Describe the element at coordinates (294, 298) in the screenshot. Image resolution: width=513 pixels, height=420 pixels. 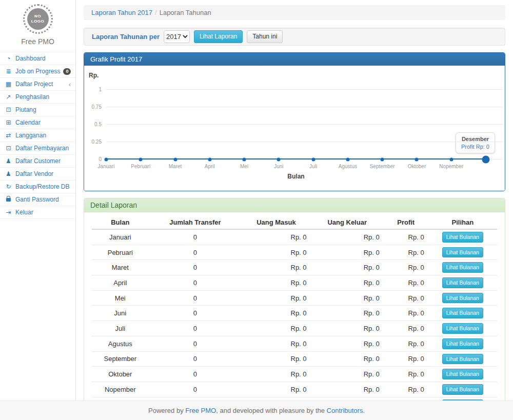
I see `table-row: Mei0Rp. 0Rp. 0Rp. 0Lihat Bulanan` at that location.